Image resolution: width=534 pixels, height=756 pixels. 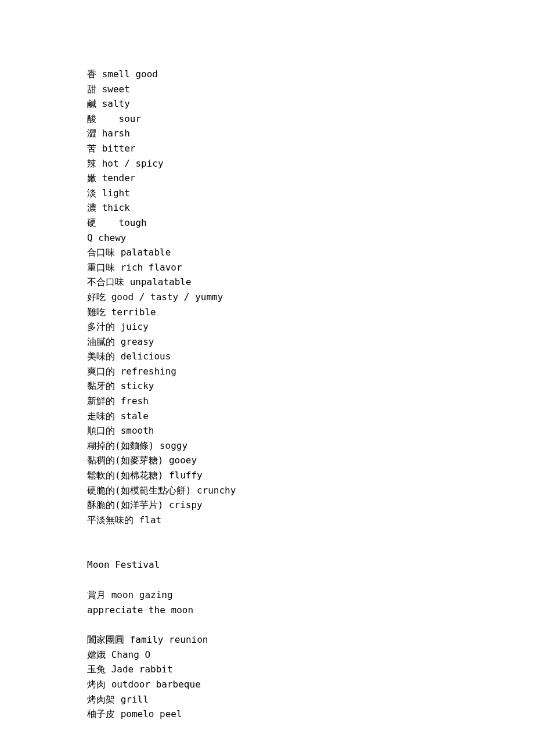 I want to click on vocab-entry: 玉兔 Jade rabbit, so click(x=267, y=669).